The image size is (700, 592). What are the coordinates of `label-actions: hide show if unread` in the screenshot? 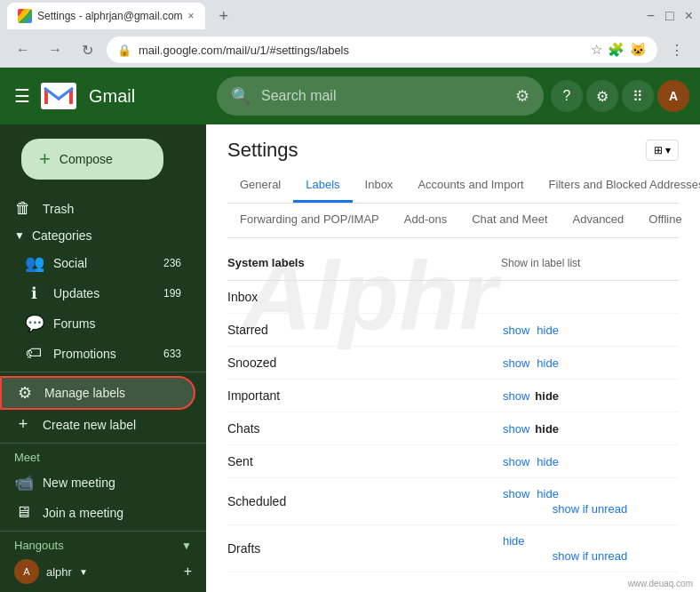 It's located at (590, 548).